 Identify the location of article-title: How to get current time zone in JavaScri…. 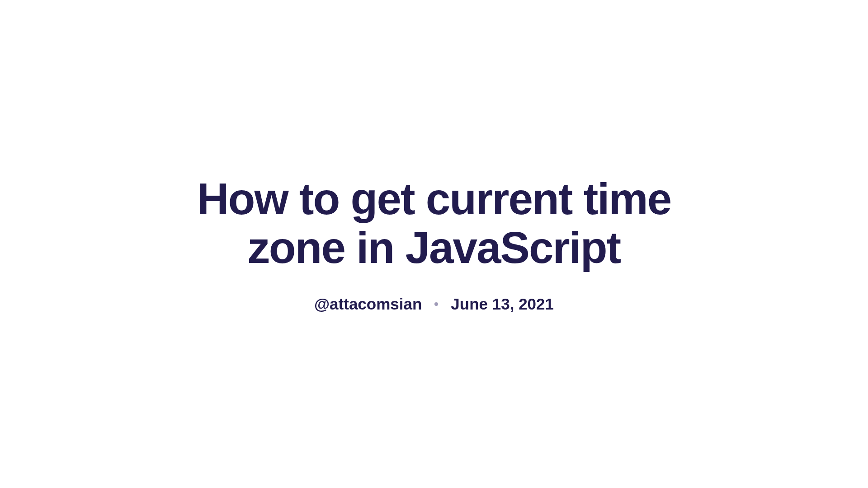
(434, 224).